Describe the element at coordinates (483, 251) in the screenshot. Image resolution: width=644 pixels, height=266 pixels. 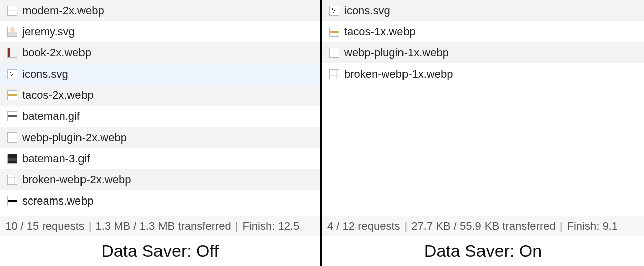
I see `caption-text: Data Saver: On` at that location.